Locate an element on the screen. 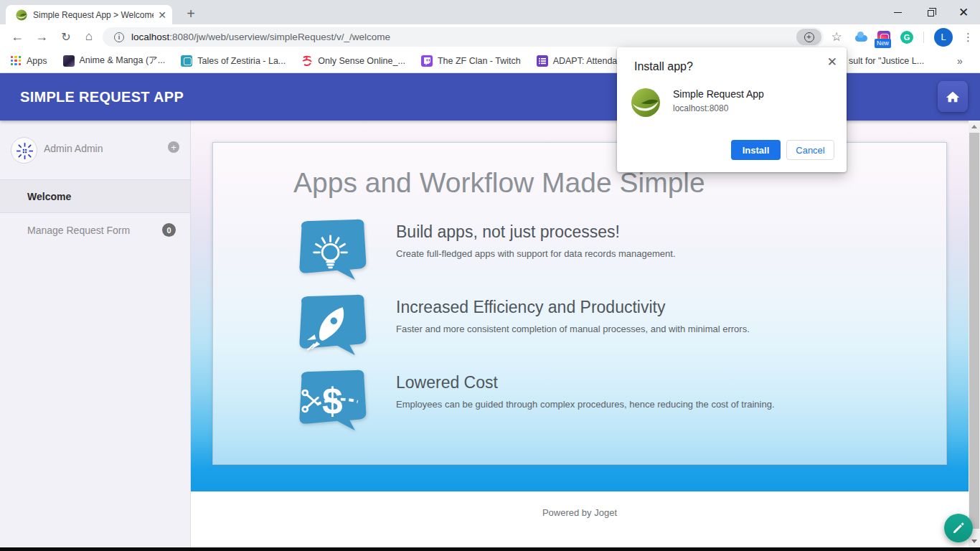 Image resolution: width=980 pixels, height=551 pixels. scrollbar is located at coordinates (974, 334).